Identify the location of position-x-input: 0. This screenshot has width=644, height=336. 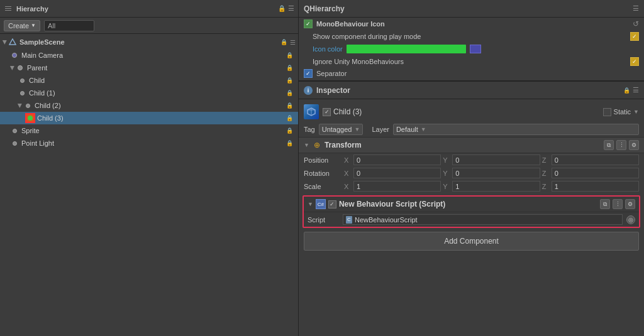
(397, 160).